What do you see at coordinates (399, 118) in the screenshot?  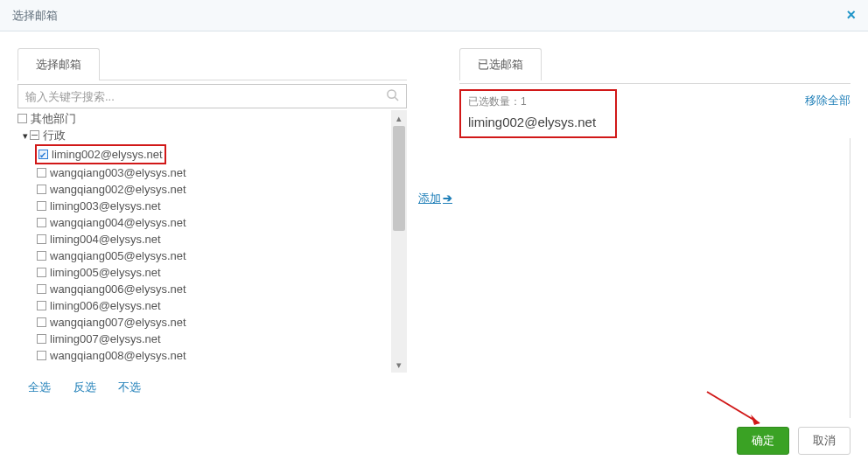 I see `scroll-up-icon: ▴` at bounding box center [399, 118].